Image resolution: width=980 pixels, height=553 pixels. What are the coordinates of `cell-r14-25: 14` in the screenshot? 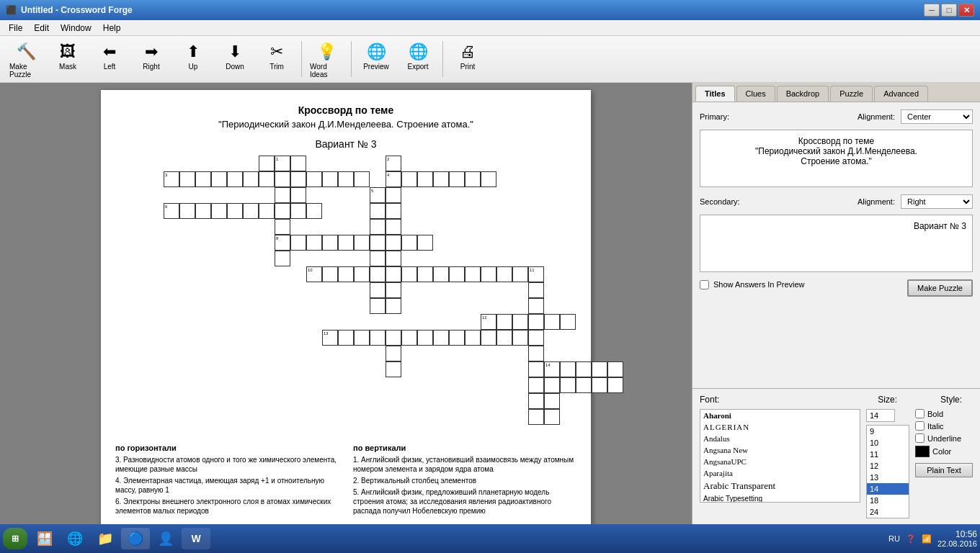 It's located at (552, 369).